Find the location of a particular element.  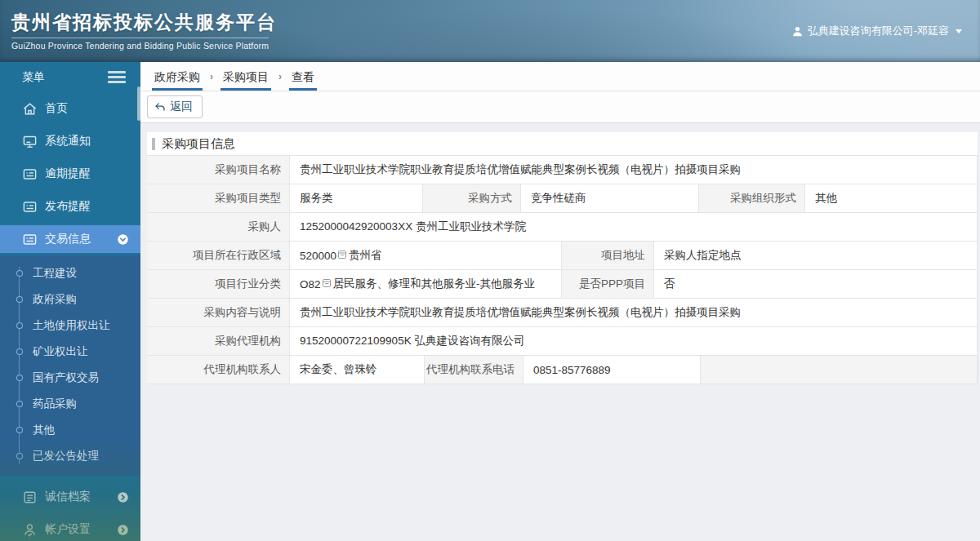

submenu-item-land-use: 土地使用权出让 is located at coordinates (70, 326).